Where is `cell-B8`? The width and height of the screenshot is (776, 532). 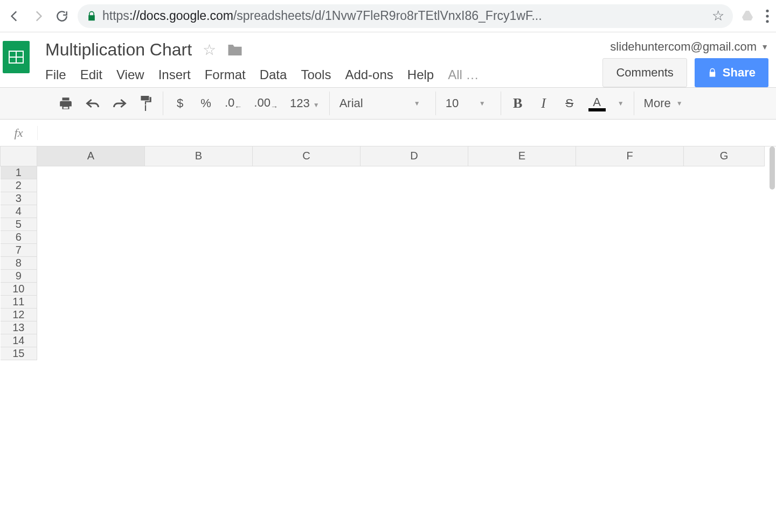 cell-B8 is located at coordinates (199, 263).